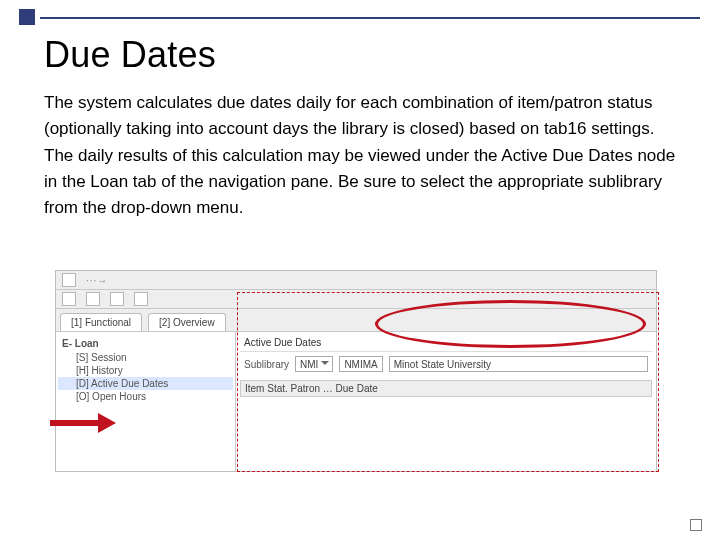  What do you see at coordinates (356, 280) in the screenshot?
I see `toolbar-row-1: ···→` at bounding box center [356, 280].